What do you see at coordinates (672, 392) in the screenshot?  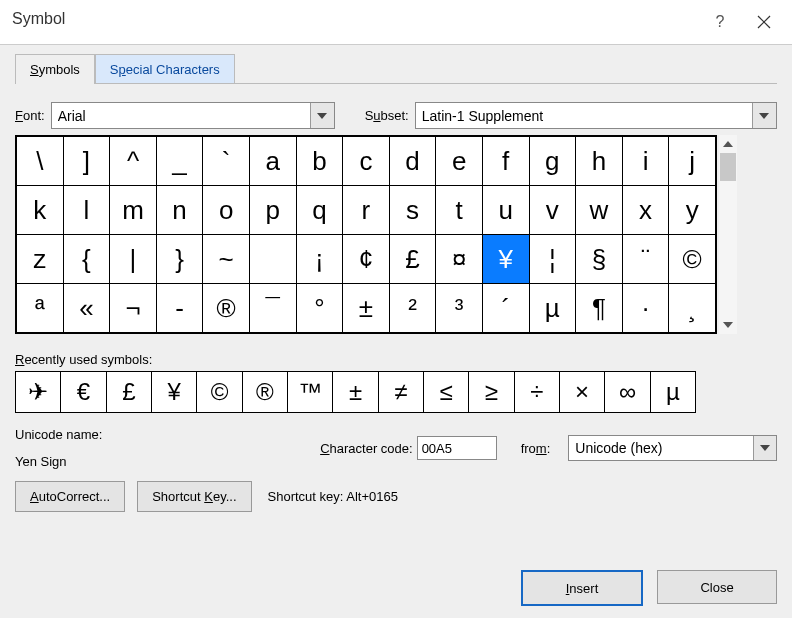 I see `recent-symbol: µ` at bounding box center [672, 392].